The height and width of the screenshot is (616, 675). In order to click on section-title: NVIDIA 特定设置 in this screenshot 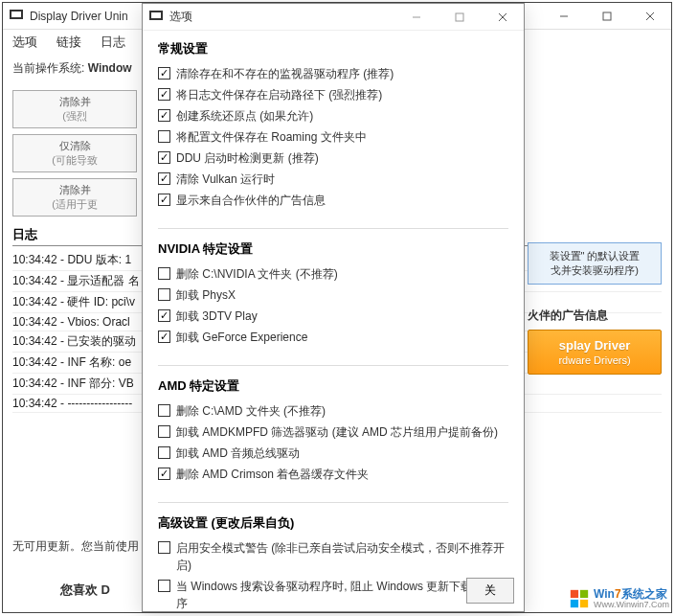, I will do `click(333, 249)`.